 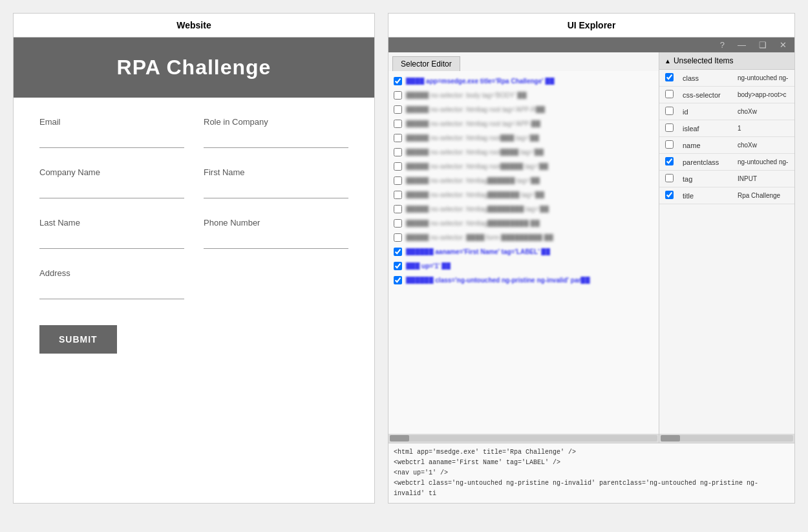 I want to click on firstname-input, so click(x=276, y=190).